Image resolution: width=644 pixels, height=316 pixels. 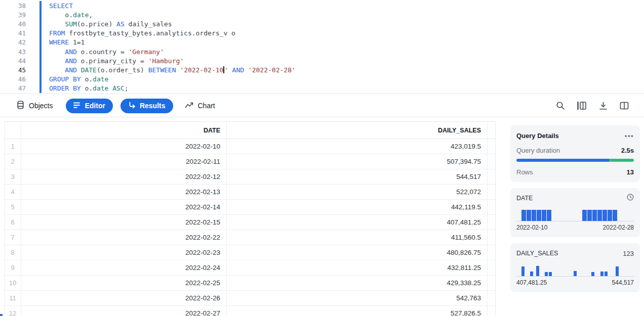 What do you see at coordinates (357, 222) in the screenshot?
I see `daily-sales-cell: 407,481.25` at bounding box center [357, 222].